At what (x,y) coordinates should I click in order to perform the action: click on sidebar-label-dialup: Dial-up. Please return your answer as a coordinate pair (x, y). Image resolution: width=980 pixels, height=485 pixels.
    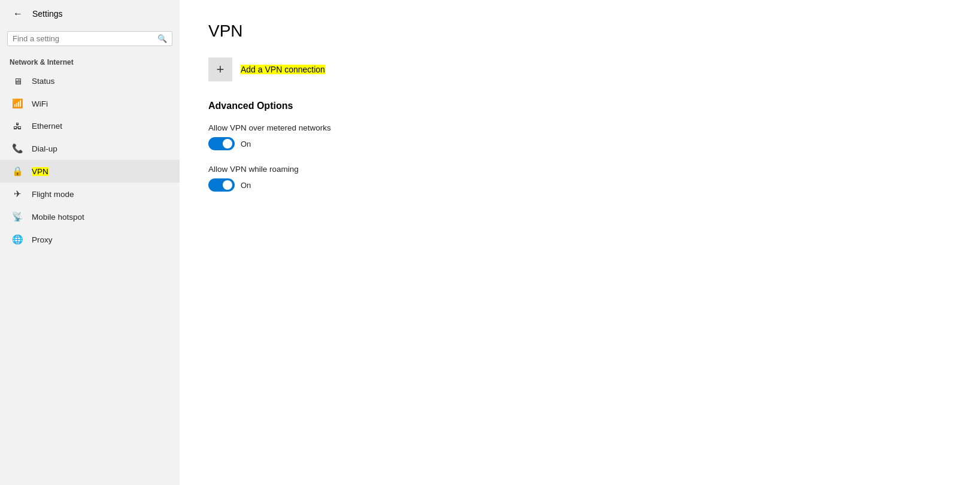
    Looking at the image, I should click on (101, 148).